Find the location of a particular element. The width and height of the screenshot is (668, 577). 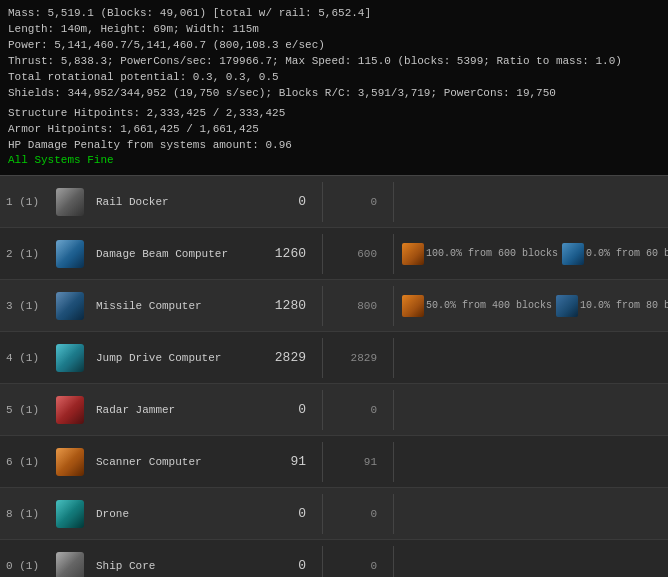

block-name: Missile Computer is located at coordinates (172, 306).